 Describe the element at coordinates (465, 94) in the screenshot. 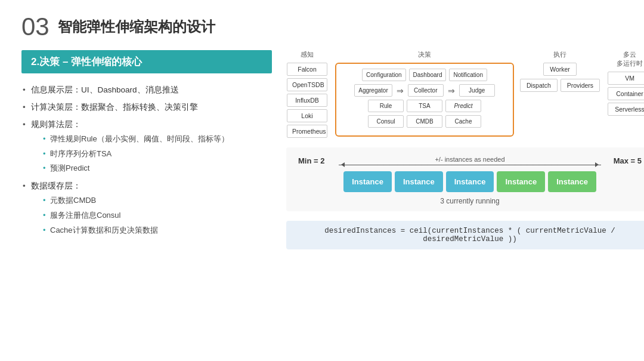

I see `arch-diagram: 感知 Falcon OpenTSDB InfluxDB Loki Prometh…` at that location.